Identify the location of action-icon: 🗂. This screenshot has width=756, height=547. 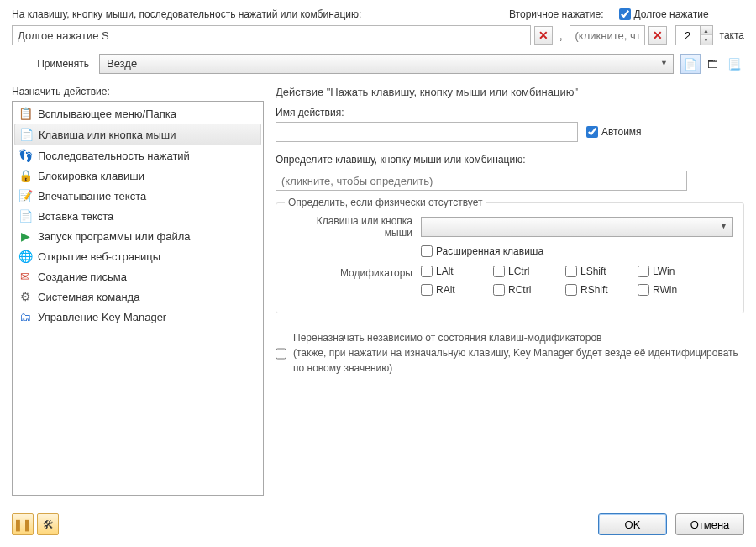
(25, 317).